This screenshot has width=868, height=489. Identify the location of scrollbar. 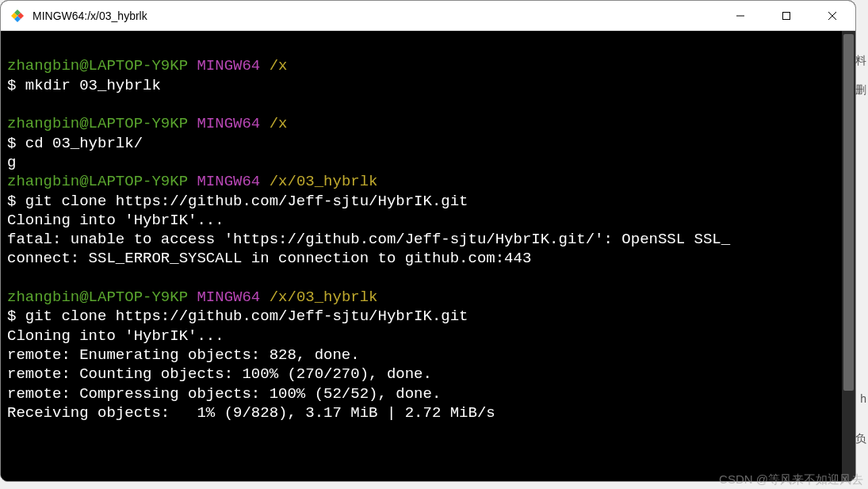
(848, 256).